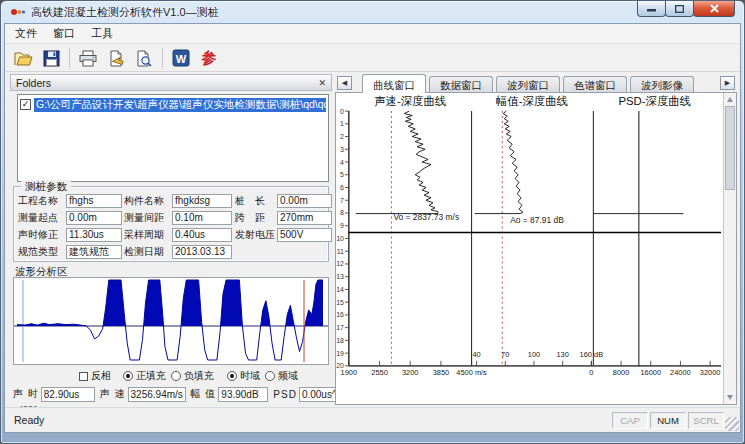 The height and width of the screenshot is (444, 745). I want to click on window-controls, so click(686, 9).